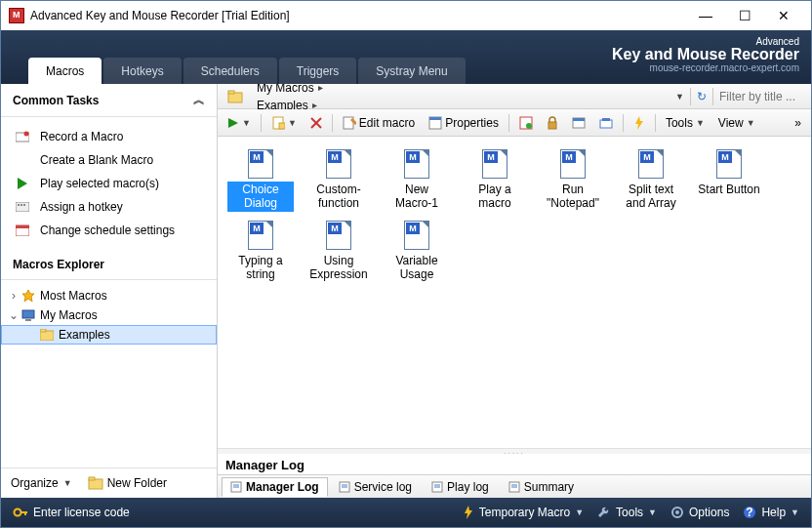  I want to click on macro-start-button: MStart Button, so click(729, 180).